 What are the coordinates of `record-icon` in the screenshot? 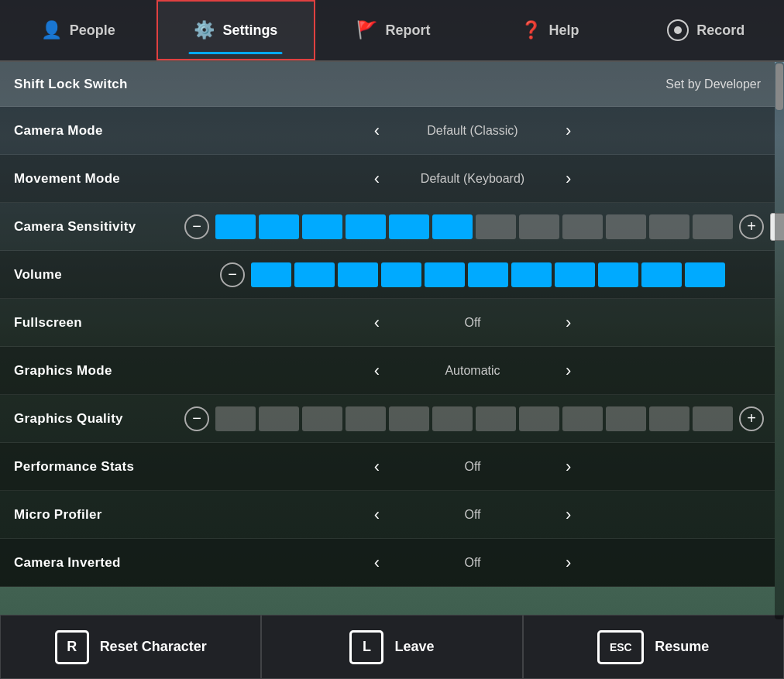 It's located at (678, 30).